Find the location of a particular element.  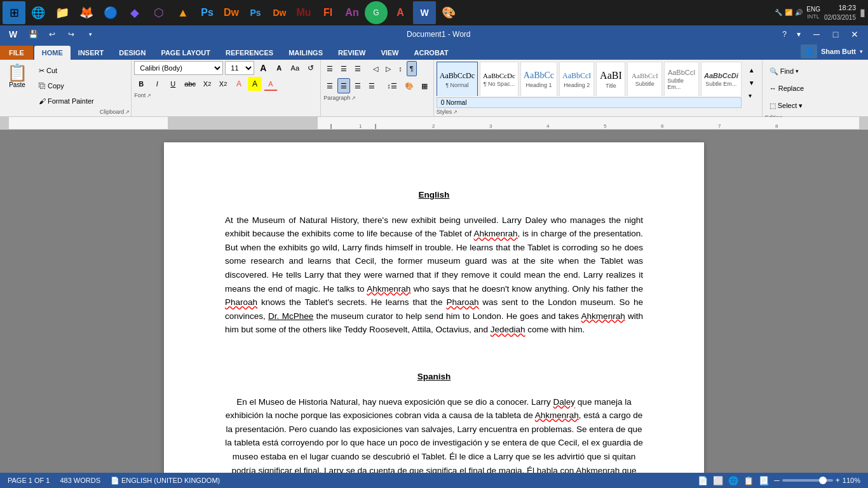

acrobat-icon: A is located at coordinates (400, 13).